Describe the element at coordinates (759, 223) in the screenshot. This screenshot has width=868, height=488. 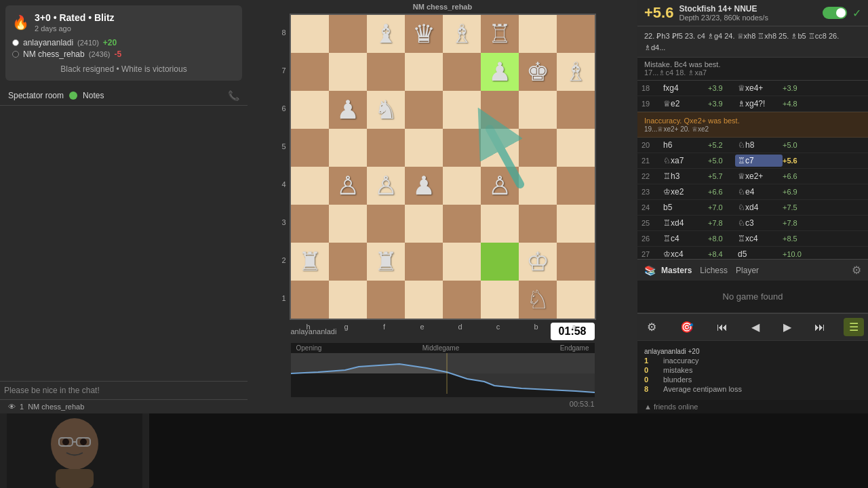
I see `move-black: ♘c3` at that location.